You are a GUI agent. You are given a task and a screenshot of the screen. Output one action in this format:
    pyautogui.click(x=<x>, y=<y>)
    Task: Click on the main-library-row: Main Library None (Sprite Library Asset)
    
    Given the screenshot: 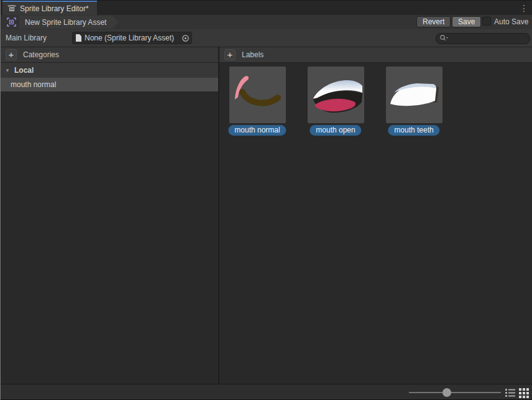 What is the action you would take?
    pyautogui.click(x=266, y=38)
    